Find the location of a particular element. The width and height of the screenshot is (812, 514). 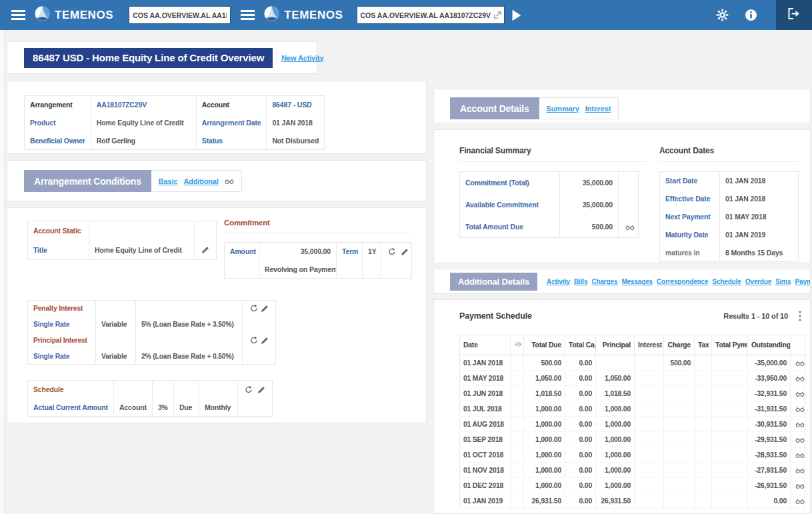

amount-cell: 0.00 is located at coordinates (581, 363).